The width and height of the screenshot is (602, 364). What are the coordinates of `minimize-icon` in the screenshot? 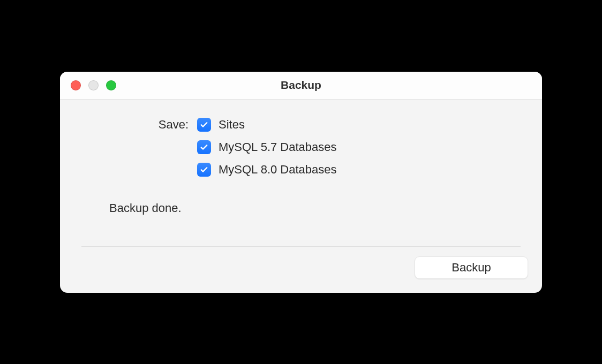 It's located at (93, 86).